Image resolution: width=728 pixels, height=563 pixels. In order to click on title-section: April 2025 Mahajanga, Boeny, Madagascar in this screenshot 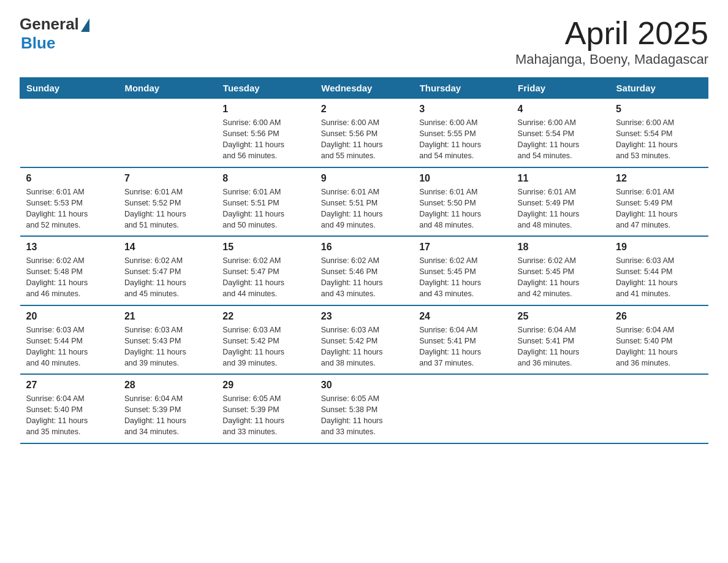, I will do `click(612, 41)`.